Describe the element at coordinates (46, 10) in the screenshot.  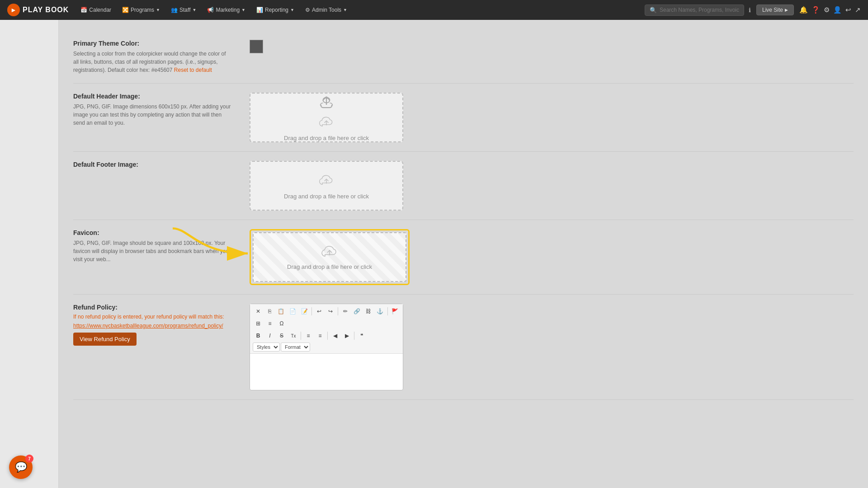
I see `logo-text: PLAY BOOK` at that location.